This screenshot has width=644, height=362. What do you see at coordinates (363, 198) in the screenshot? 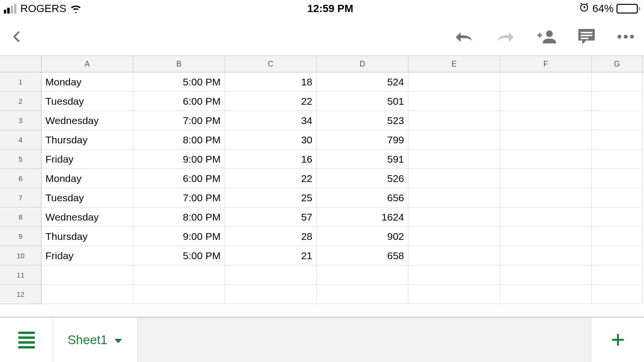
I see `cell: 656` at bounding box center [363, 198].